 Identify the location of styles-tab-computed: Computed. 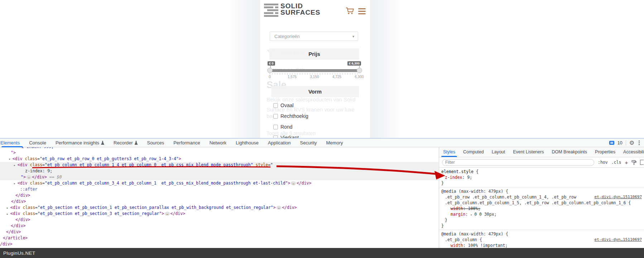
(474, 152).